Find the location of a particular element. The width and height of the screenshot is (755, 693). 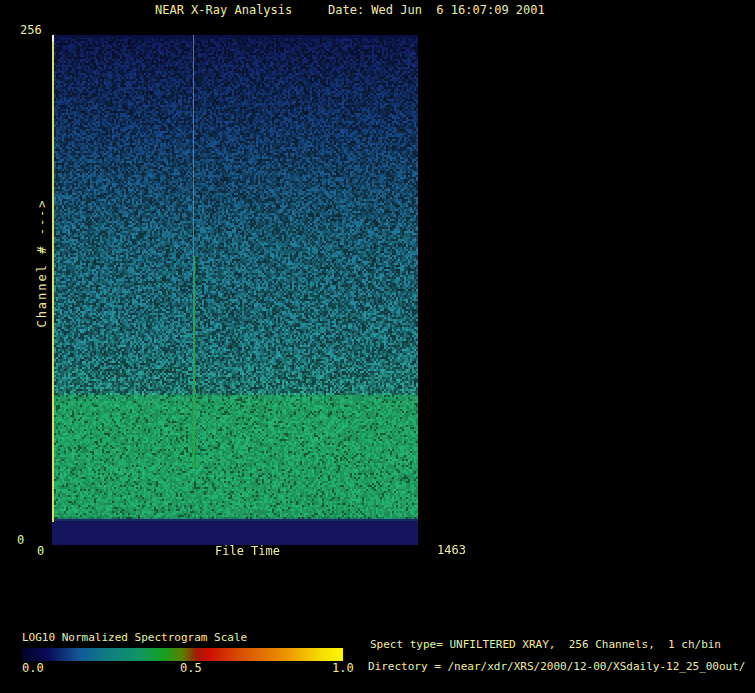

y-axis-title: Channel # ---> is located at coordinates (42, 263).